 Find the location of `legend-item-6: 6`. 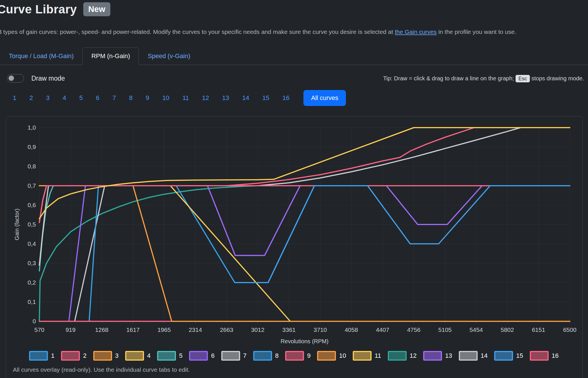

legend-item-6: 6 is located at coordinates (202, 356).